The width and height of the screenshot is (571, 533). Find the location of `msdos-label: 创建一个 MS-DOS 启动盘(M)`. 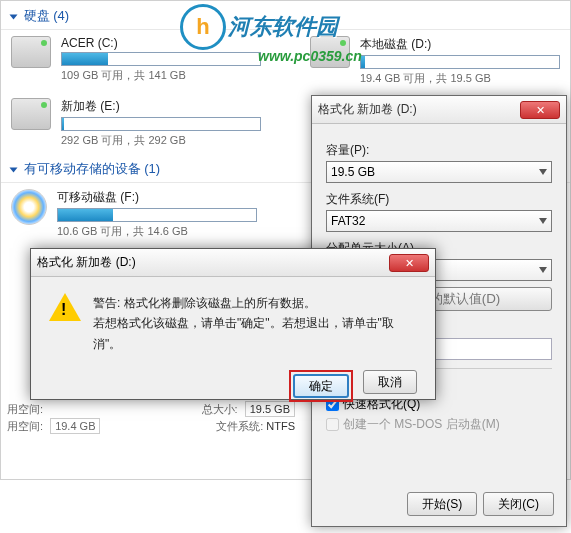

msdos-label: 创建一个 MS-DOS 启动盘(M) is located at coordinates (422, 424).